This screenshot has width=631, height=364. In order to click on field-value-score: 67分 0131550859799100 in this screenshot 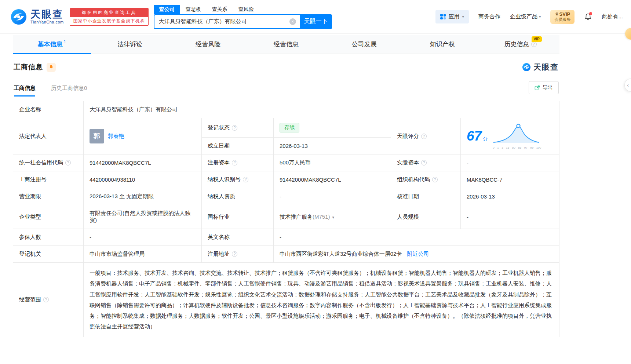, I will do `click(510, 136)`.